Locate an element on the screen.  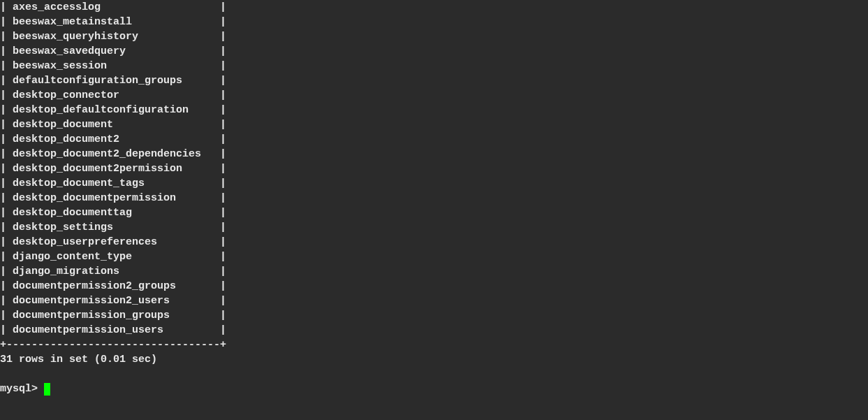
table-row: | desktop_connector | is located at coordinates (434, 95).